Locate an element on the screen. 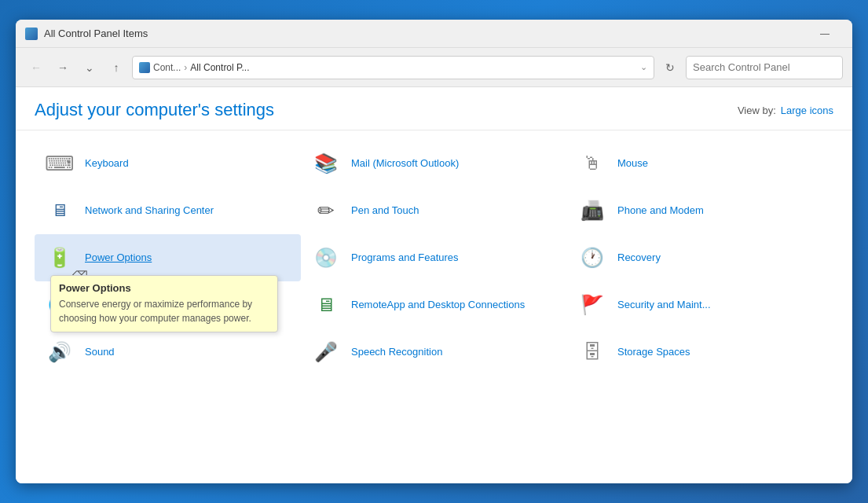 This screenshot has width=868, height=503. keyboard-icon is located at coordinates (60, 163).